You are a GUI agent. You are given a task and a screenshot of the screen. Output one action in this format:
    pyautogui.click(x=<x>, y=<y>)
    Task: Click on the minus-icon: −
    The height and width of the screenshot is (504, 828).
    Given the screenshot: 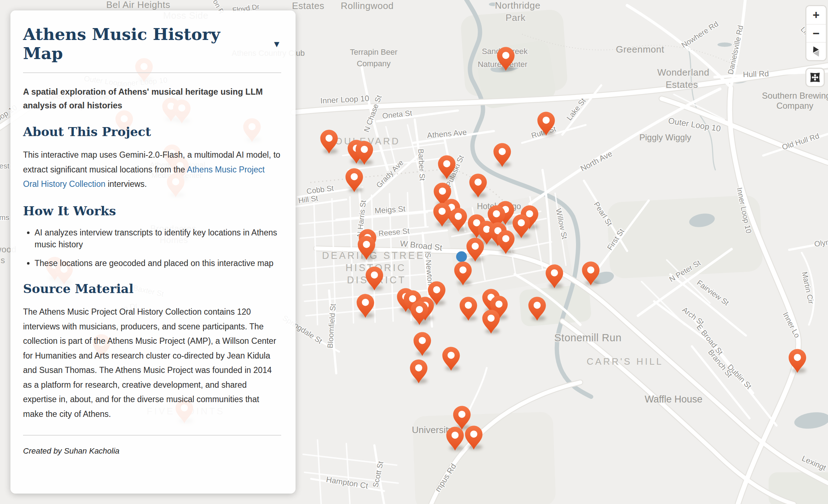 What is the action you would take?
    pyautogui.click(x=816, y=33)
    